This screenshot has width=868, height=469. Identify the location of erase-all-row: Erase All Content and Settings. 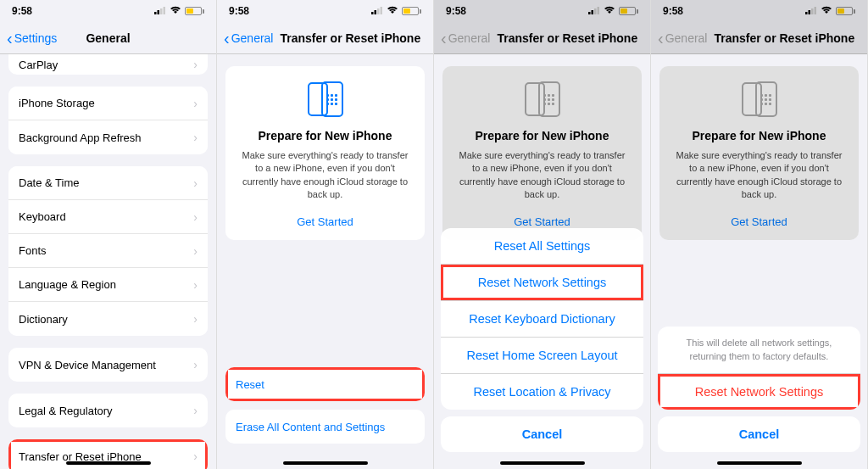
(326, 427).